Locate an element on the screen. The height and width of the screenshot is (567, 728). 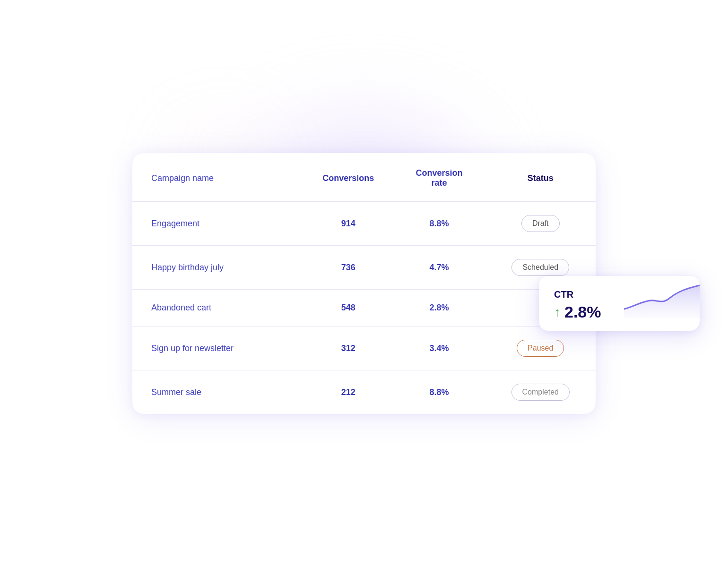
table-row: Happy birthday july 736 4.7% Scheduled is located at coordinates (364, 267).